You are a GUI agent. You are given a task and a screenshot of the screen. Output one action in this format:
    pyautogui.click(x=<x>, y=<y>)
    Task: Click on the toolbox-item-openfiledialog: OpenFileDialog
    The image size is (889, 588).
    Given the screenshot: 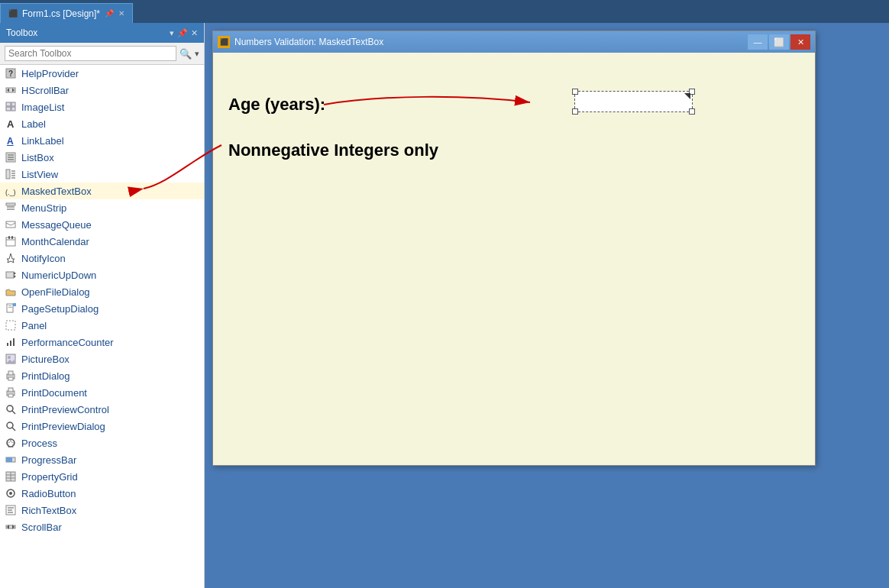 What is the action you would take?
    pyautogui.click(x=102, y=292)
    